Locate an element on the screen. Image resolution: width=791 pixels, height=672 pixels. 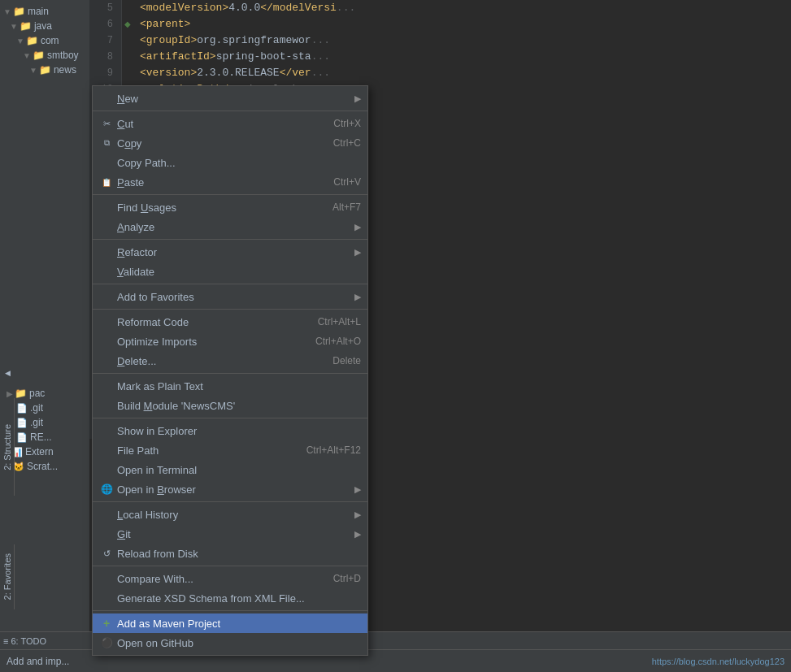
tree-item-news: ▼ 📁 news is located at coordinates (45, 70).